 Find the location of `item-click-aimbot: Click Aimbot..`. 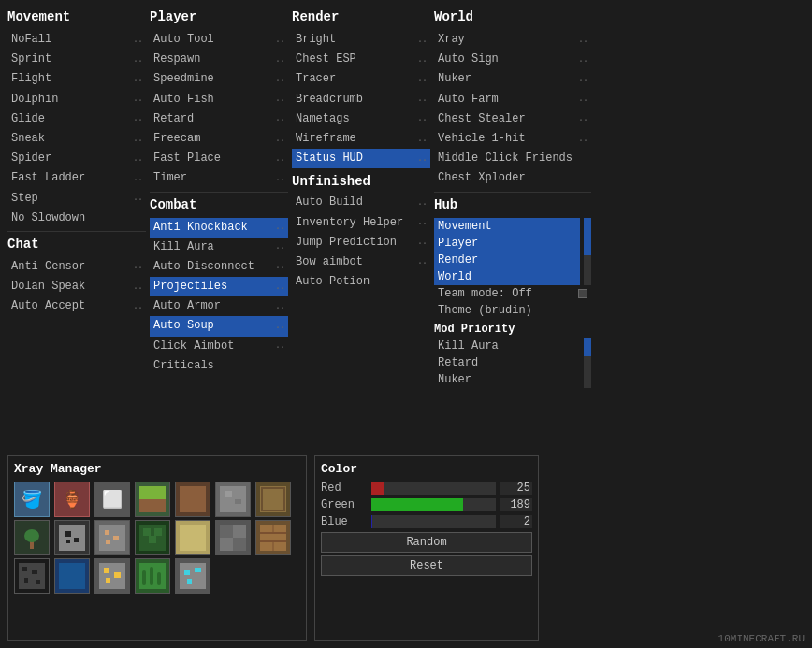

item-click-aimbot: Click Aimbot.. is located at coordinates (219, 346).